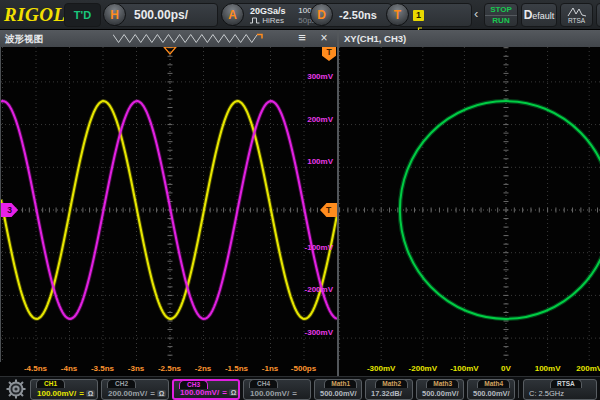 The height and width of the screenshot is (400, 600). Describe the element at coordinates (136, 368) in the screenshot. I see `time-tick-label: -3ns` at that location.